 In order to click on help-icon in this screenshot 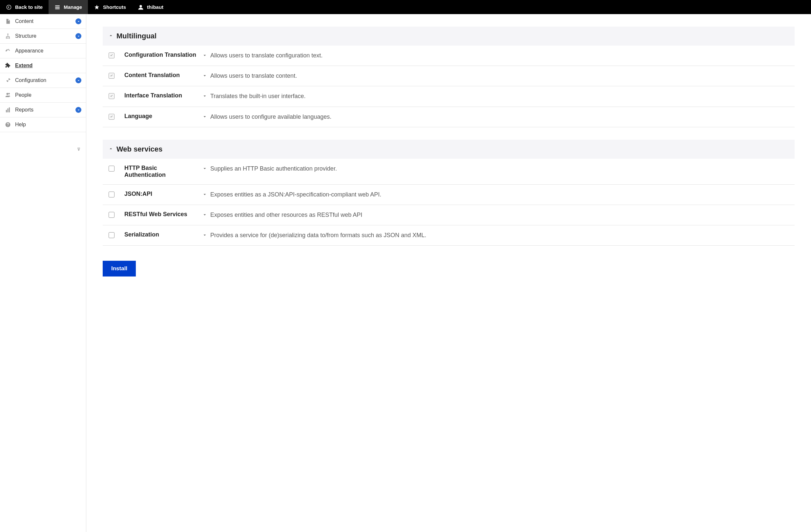, I will do `click(8, 125)`.